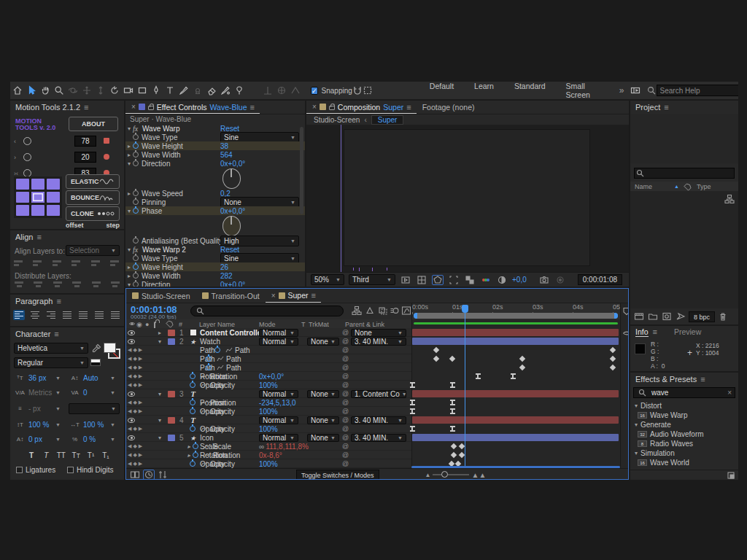 The width and height of the screenshot is (747, 560). Describe the element at coordinates (502, 280) in the screenshot. I see `exposure-icon` at that location.